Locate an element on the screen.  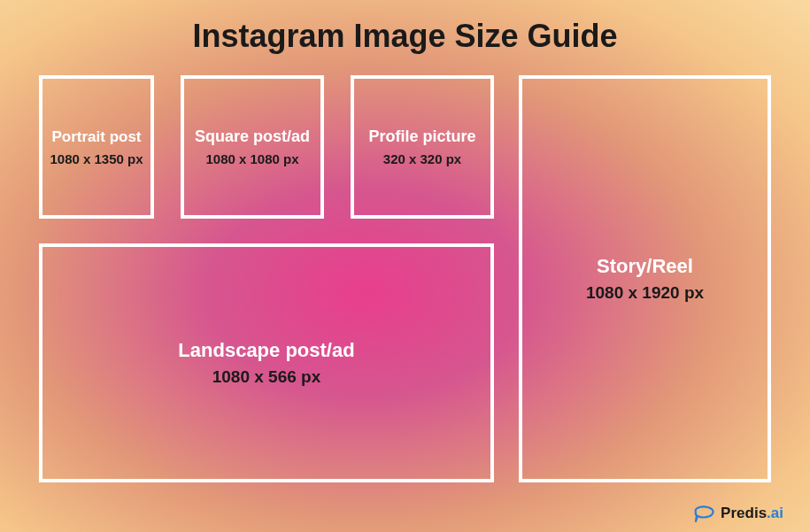
brand-name-blue: .ai is located at coordinates (775, 513).